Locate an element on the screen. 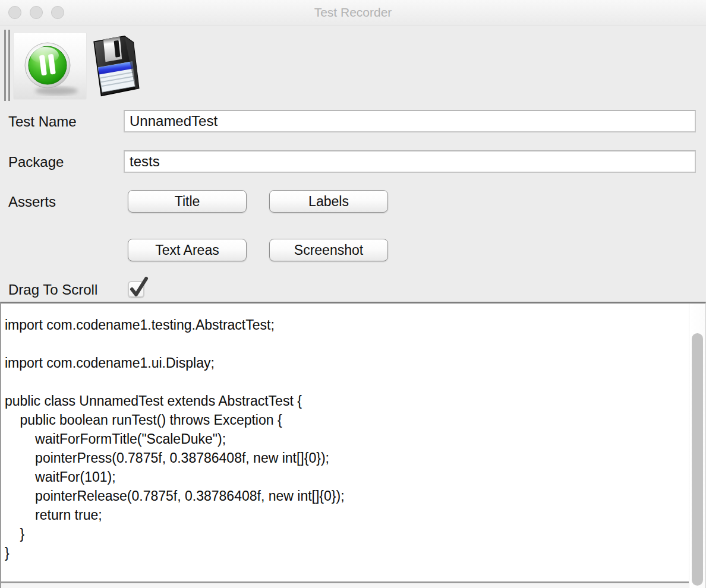 The image size is (706, 588). assert-text-areas-button: Text Areas is located at coordinates (187, 250).